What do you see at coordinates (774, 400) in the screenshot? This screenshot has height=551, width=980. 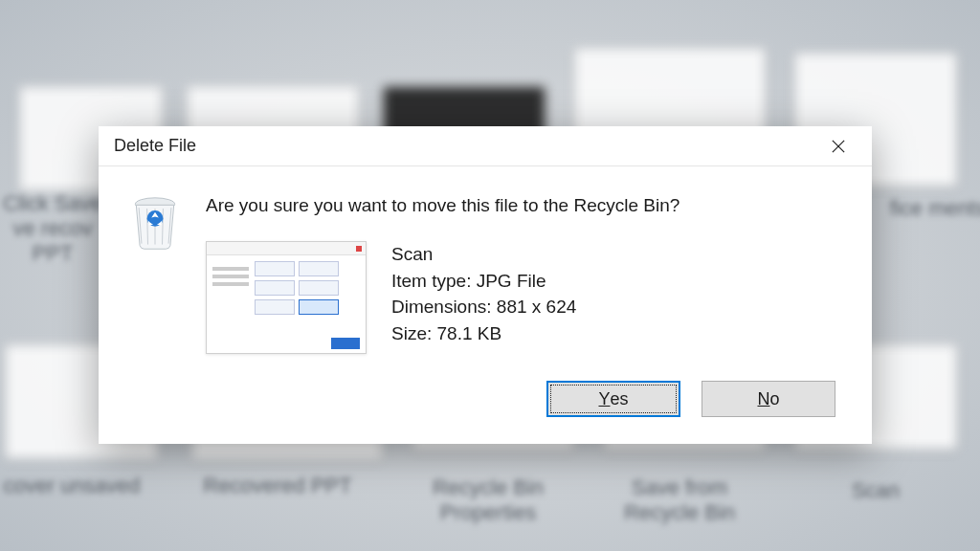 I see `no-rest: o` at bounding box center [774, 400].